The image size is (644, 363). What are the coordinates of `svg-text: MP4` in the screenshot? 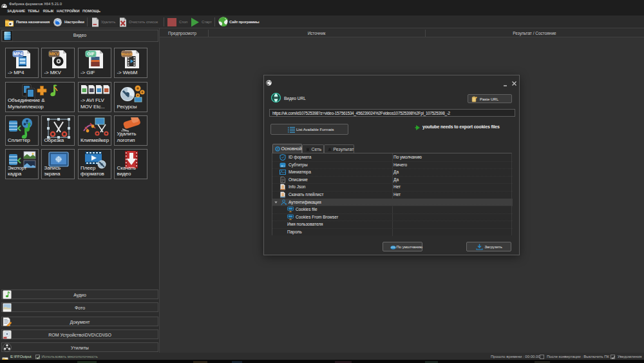 It's located at (18, 54).